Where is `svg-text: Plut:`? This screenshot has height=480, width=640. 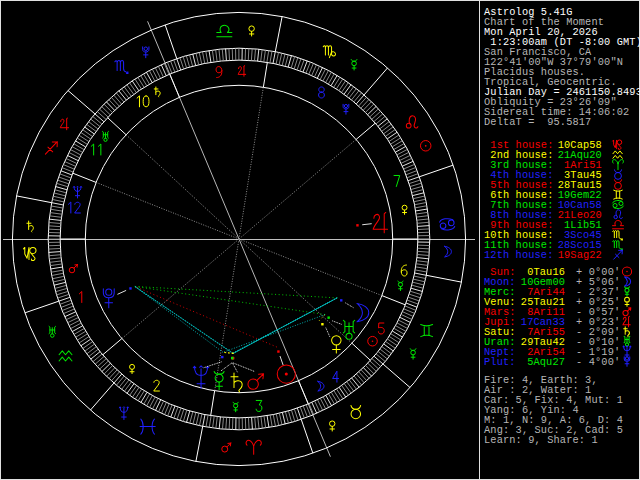
svg-text: Plut: is located at coordinates (500, 362).